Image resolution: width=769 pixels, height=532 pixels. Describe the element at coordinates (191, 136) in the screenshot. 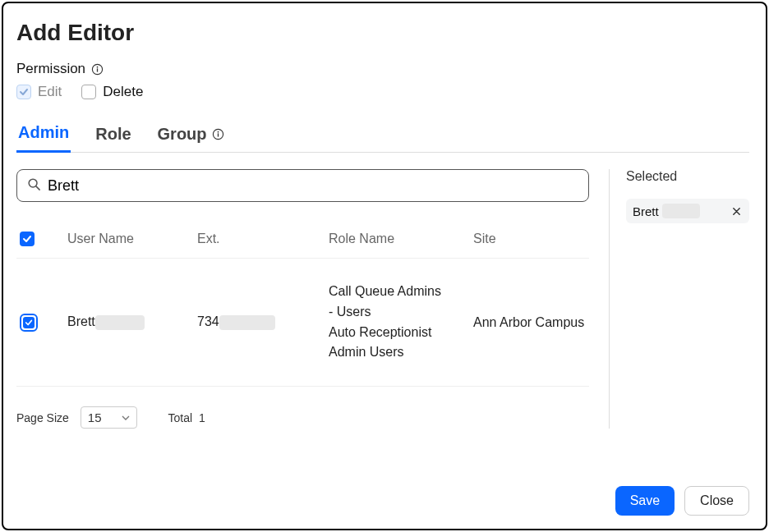

I see `tab-group: Group` at that location.